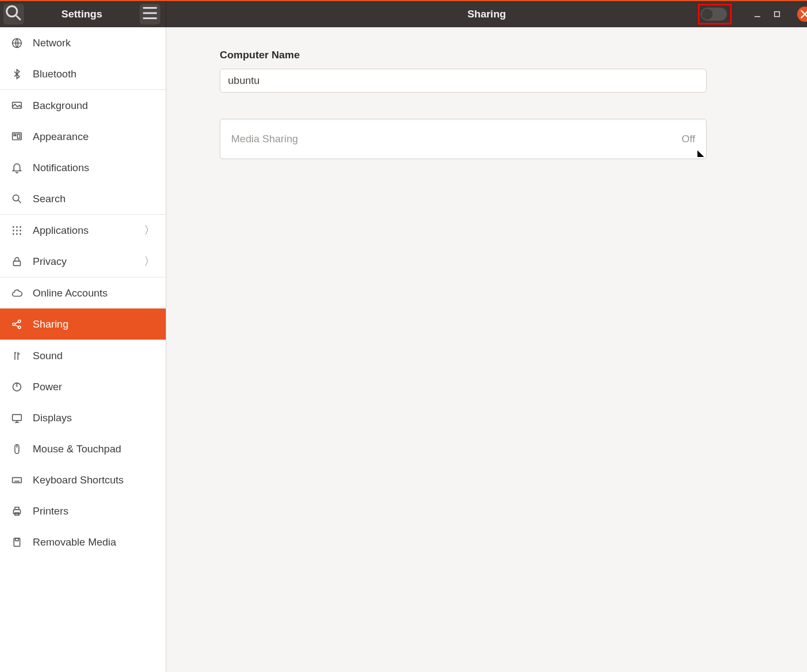 The height and width of the screenshot is (672, 807). What do you see at coordinates (17, 449) in the screenshot?
I see `mouse-icon` at bounding box center [17, 449].